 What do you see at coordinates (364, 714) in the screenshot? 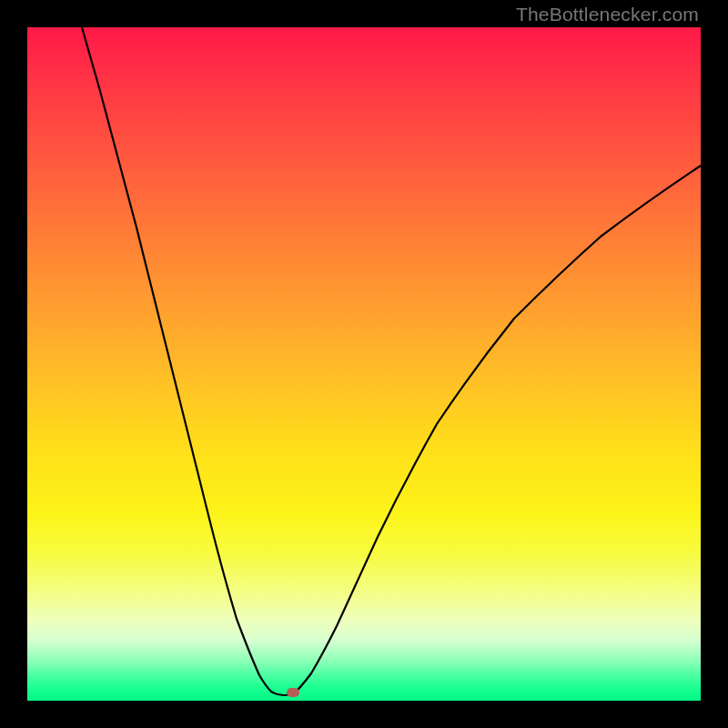
I see `frame-border-bottom` at bounding box center [364, 714].